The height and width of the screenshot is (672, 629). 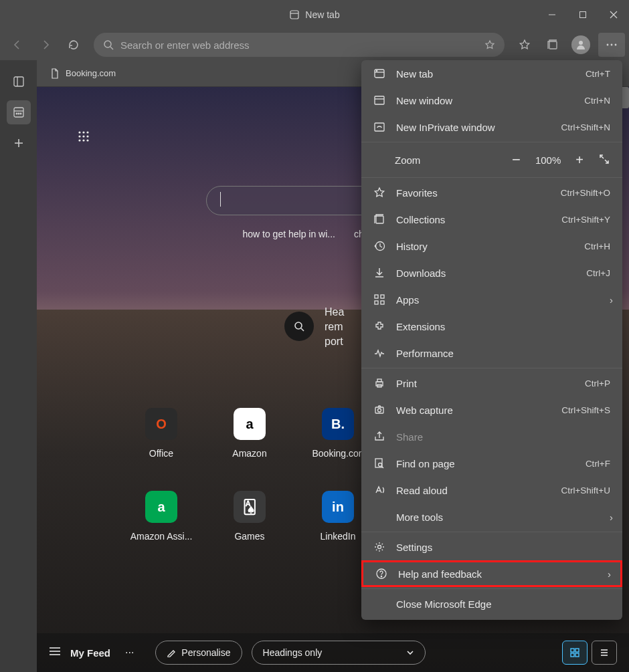 I want to click on tile-office: OOffice, so click(x=161, y=433).